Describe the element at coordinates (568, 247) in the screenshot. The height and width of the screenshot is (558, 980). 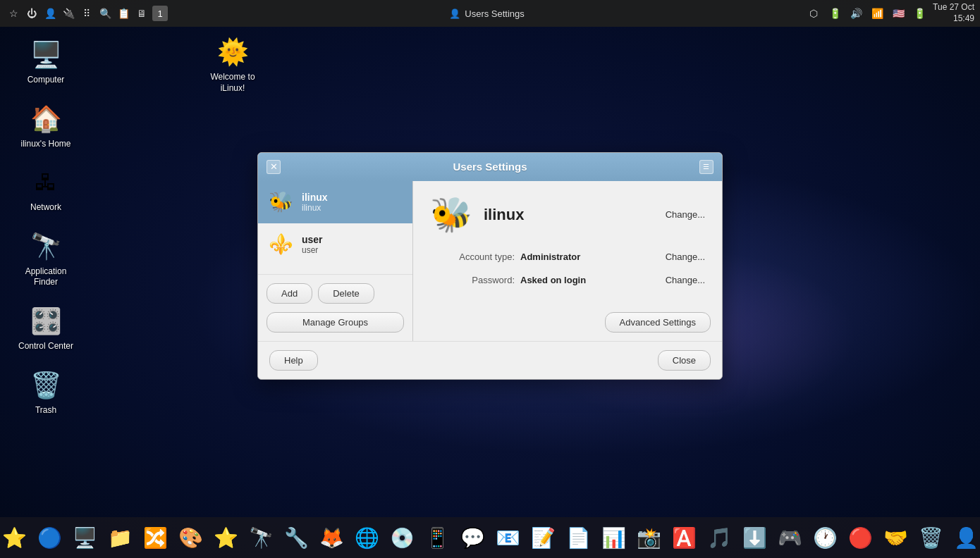
I see `user-detail-content: 🐝 ilinux Change... Account type: Adminis…` at that location.